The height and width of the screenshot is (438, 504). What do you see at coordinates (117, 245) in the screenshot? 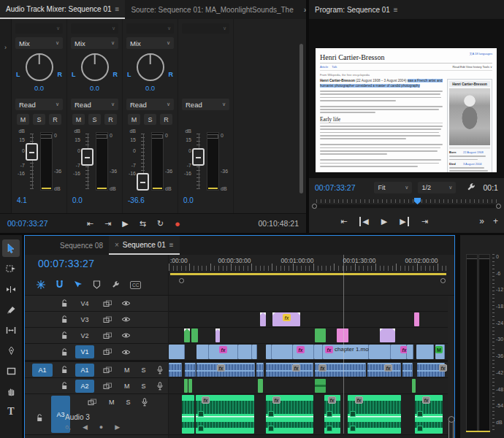
I see `tab-close-icon: ×` at bounding box center [117, 245].